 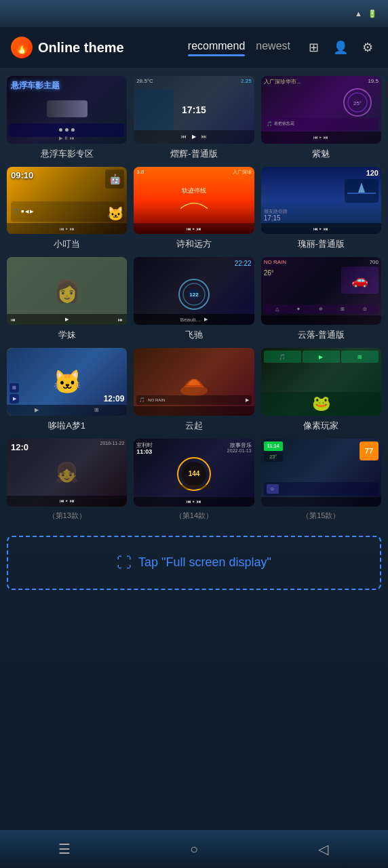 What do you see at coordinates (322, 480) in the screenshot?
I see `theme-item-15: 11:14 23° 77 ⊙ （第15款）` at bounding box center [322, 480].